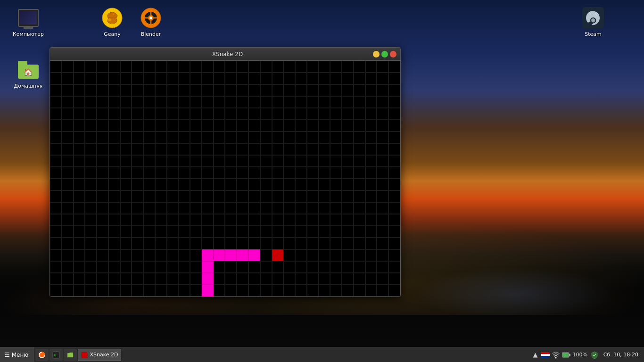 The image size is (644, 362). What do you see at coordinates (112, 22) in the screenshot?
I see `desktop-icon-geany: Geany` at bounding box center [112, 22].